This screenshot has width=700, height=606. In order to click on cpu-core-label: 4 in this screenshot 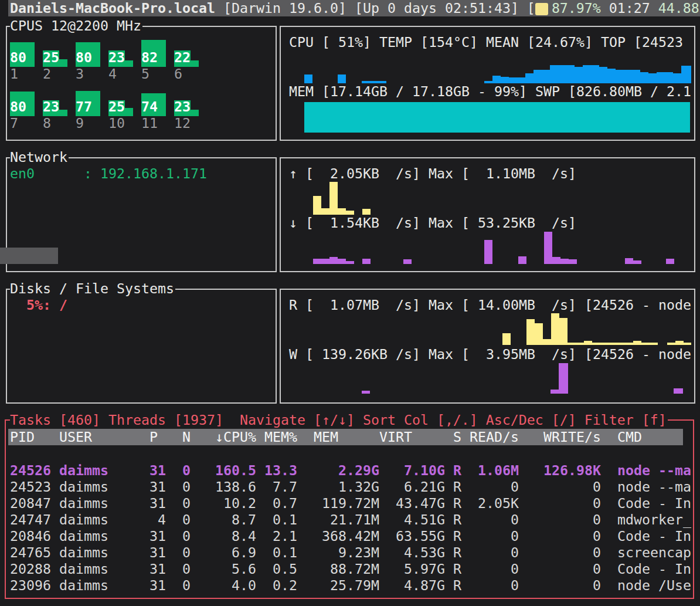, I will do `click(113, 74)`.